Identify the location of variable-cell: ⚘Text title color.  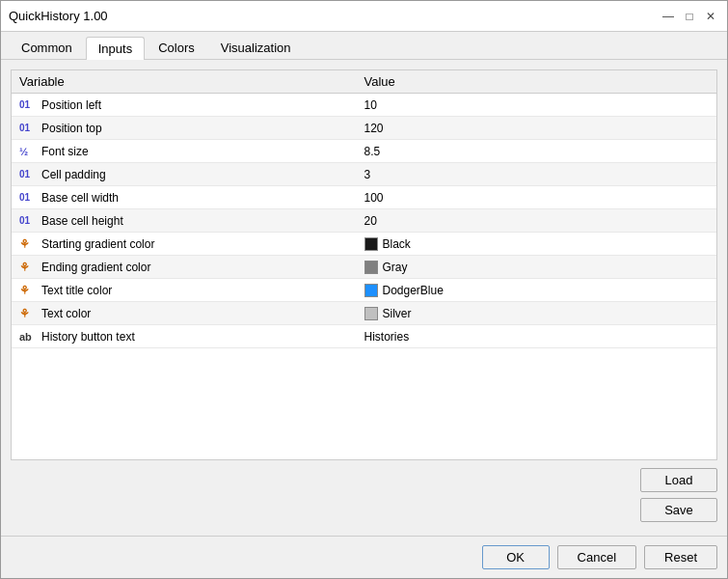
(192, 290).